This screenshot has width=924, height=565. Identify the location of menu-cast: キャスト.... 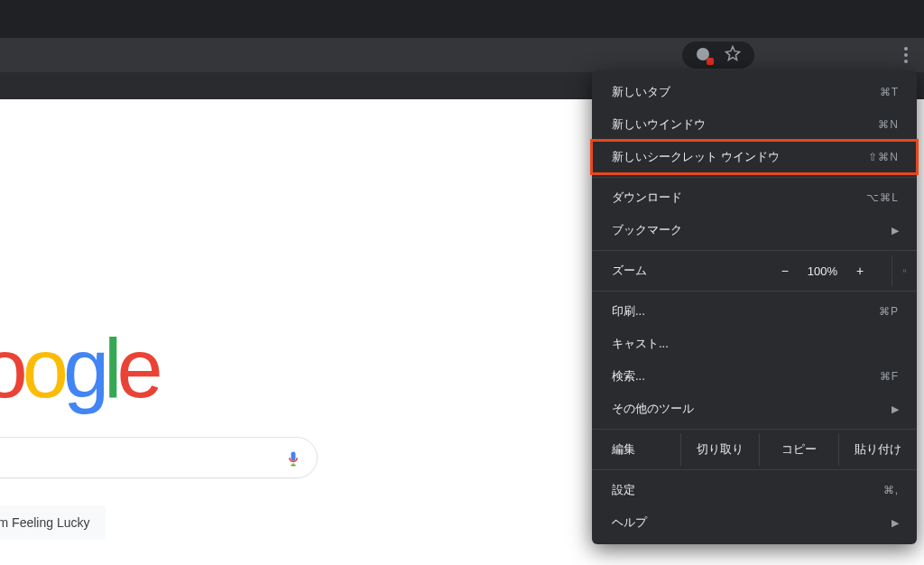
(754, 344).